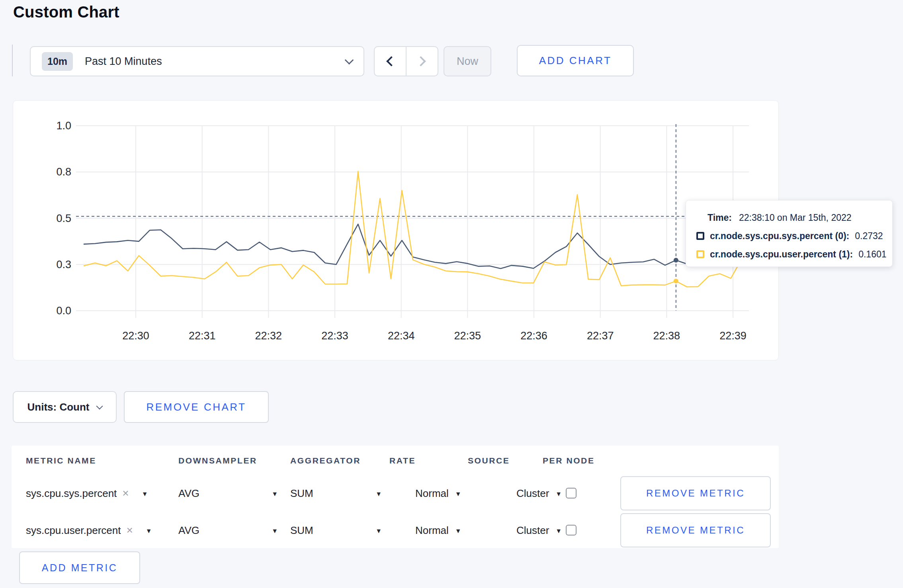  What do you see at coordinates (489, 461) in the screenshot?
I see `col-header-source: SOURCE` at bounding box center [489, 461].